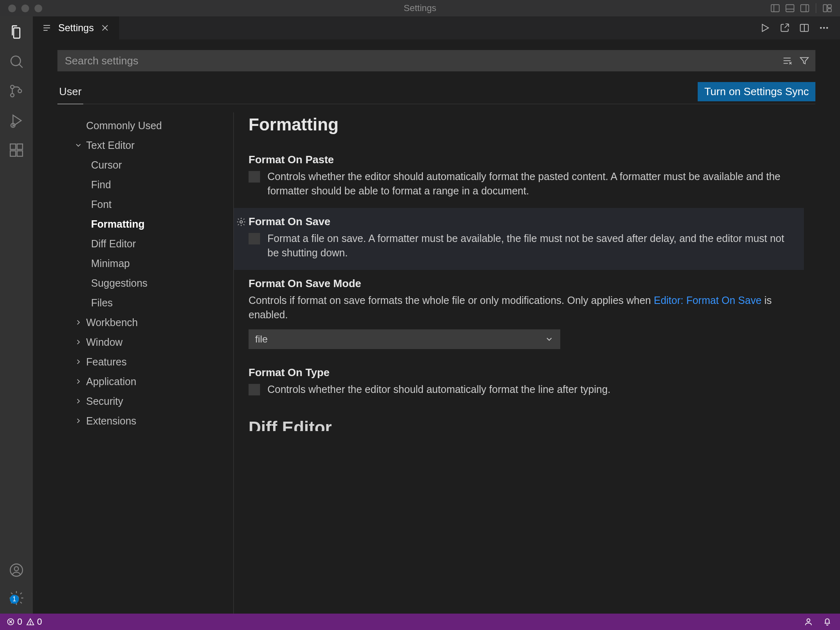  Describe the element at coordinates (532, 246) in the screenshot. I see `setting-desc: Format a file on save. A formatter must …` at that location.